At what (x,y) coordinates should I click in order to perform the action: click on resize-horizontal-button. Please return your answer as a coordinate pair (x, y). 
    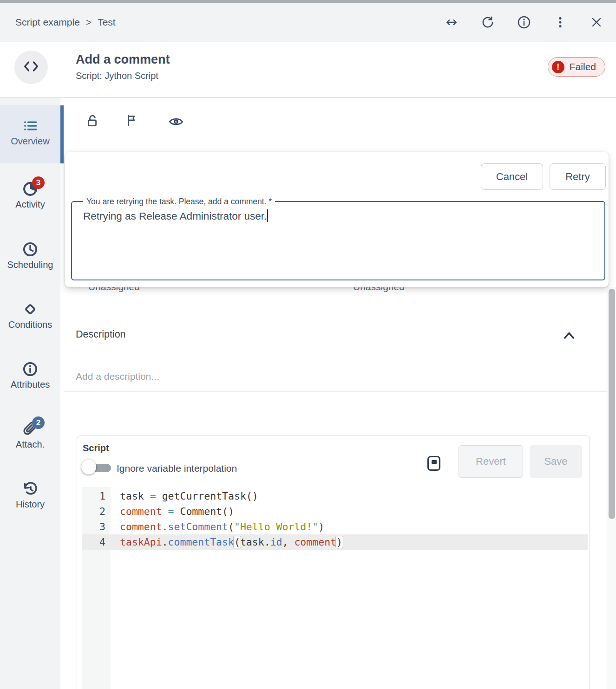
    Looking at the image, I should click on (452, 22).